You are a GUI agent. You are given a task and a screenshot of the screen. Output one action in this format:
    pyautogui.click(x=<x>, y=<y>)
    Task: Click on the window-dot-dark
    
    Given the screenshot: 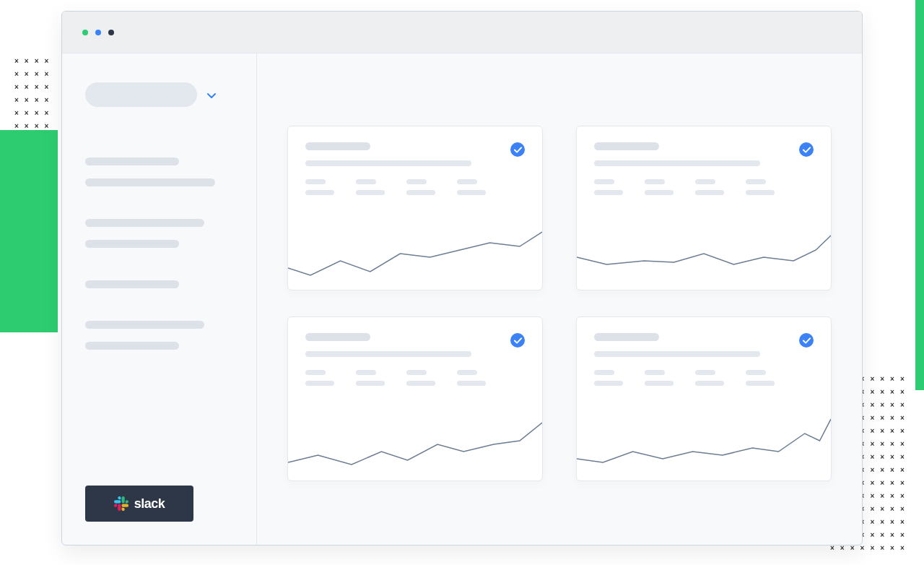 What is the action you would take?
    pyautogui.click(x=111, y=33)
    